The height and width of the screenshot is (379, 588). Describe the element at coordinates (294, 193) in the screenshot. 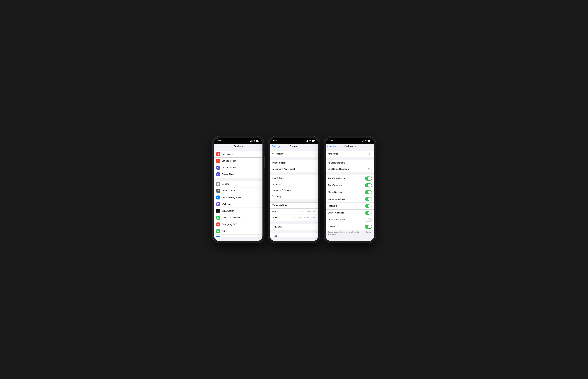

I see `general-scroll: Accessibility › iPhone Storage › Backgro…` at that location.